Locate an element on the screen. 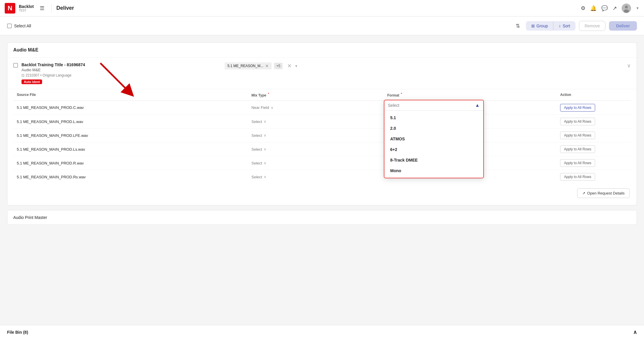 The image size is (644, 339). open-request-details-button: ↗ Open Request Details is located at coordinates (603, 193).